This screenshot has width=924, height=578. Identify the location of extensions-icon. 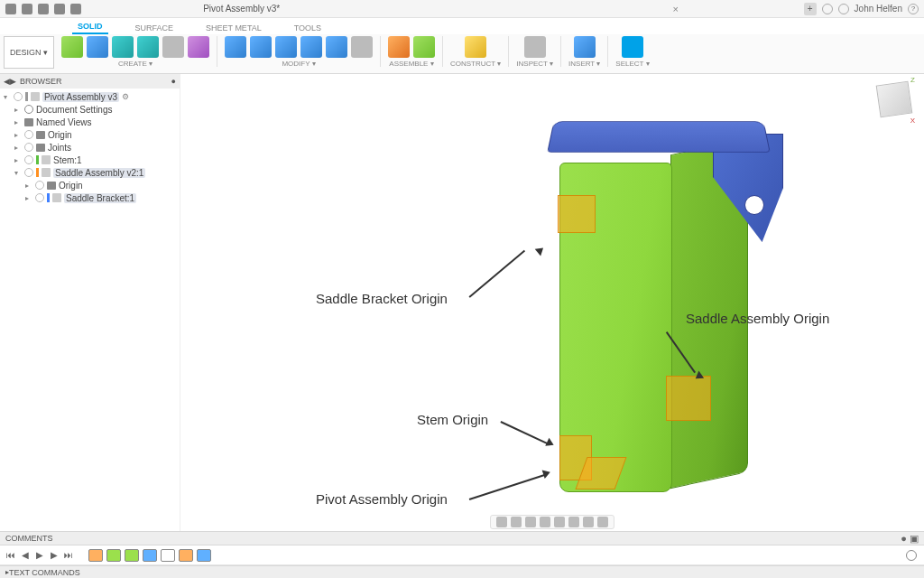
(827, 9).